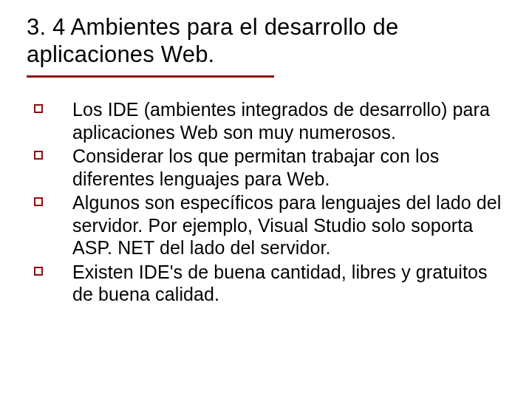 The height and width of the screenshot is (399, 532). I want to click on list-item: Existen IDE's de buena cantidad, libres …, so click(268, 284).